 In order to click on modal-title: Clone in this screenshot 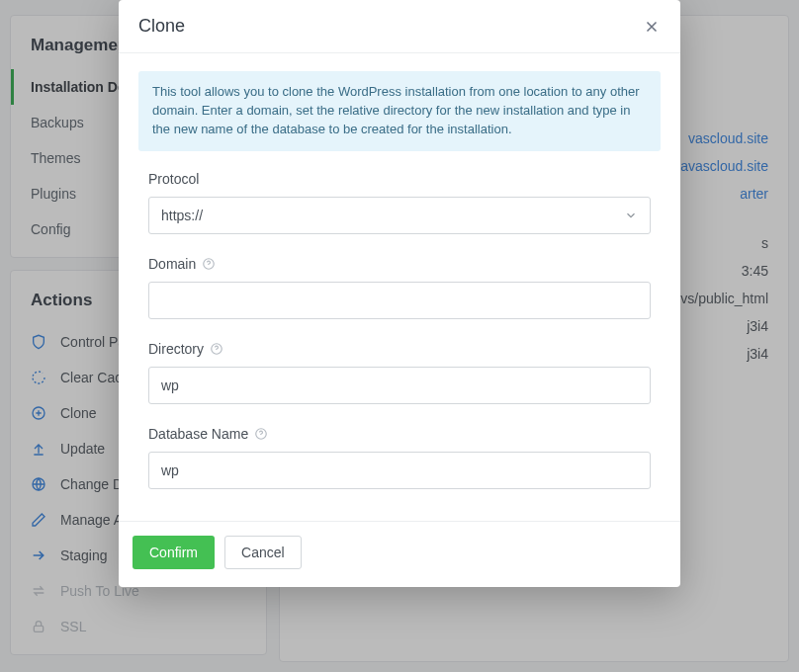, I will do `click(162, 26)`.